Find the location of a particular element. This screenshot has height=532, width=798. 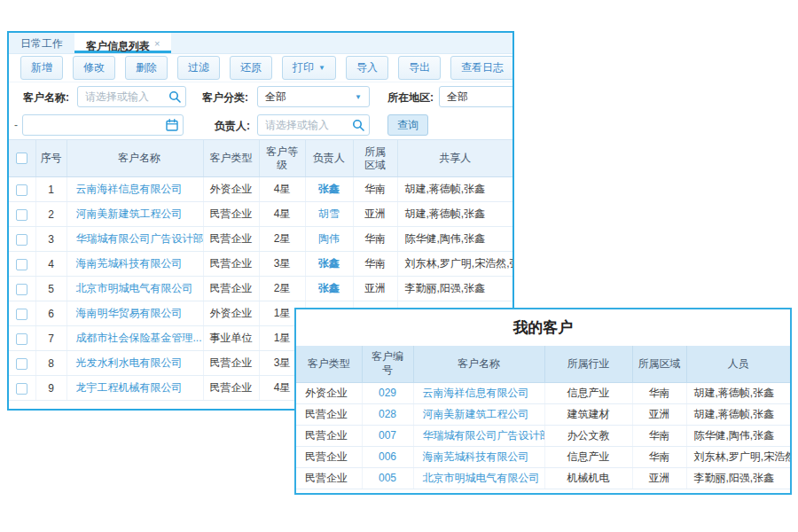

owner-link: 陶伟 is located at coordinates (329, 239).